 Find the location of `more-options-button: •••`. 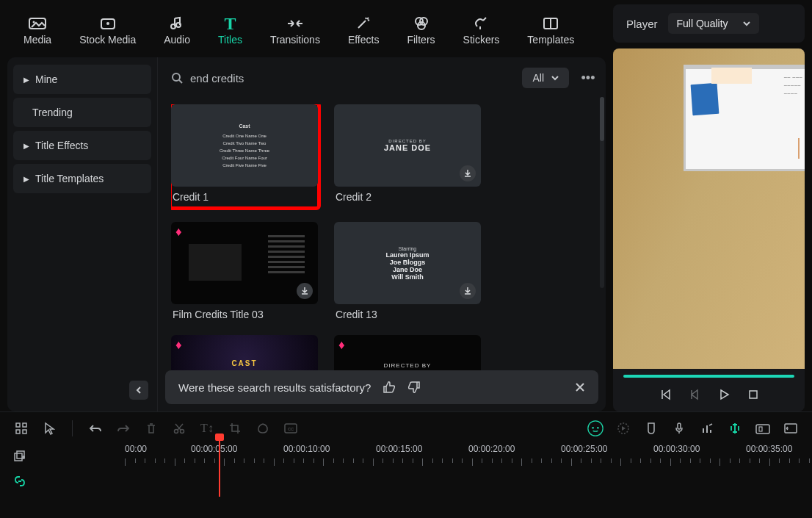

more-options-button: ••• is located at coordinates (588, 78).